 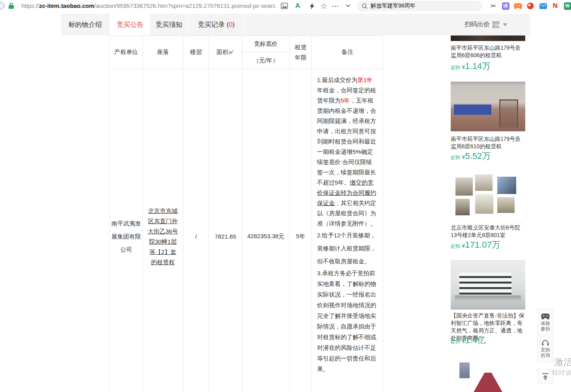 What do you see at coordinates (163, 52) in the screenshot?
I see `header-location: 座落` at bounding box center [163, 52].